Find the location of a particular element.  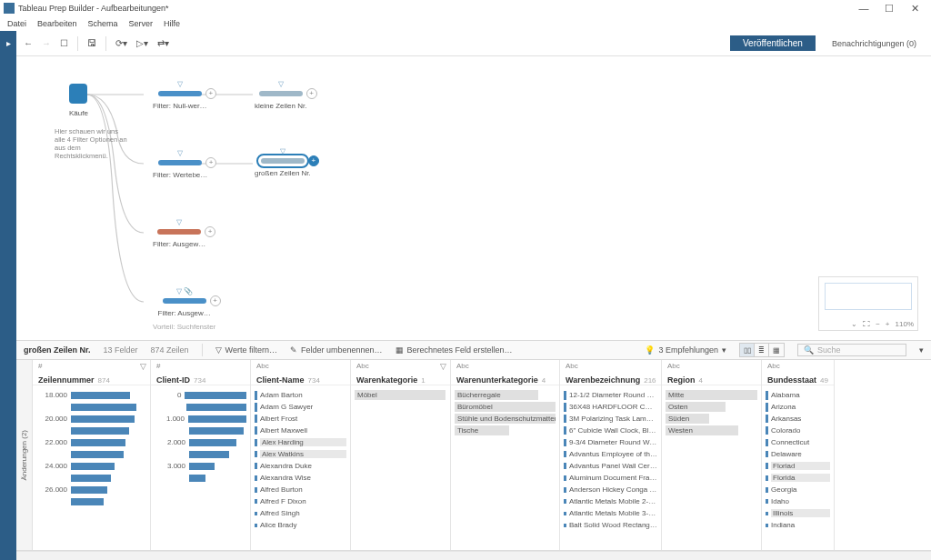

histogram-row: 22.000 is located at coordinates (91, 442).